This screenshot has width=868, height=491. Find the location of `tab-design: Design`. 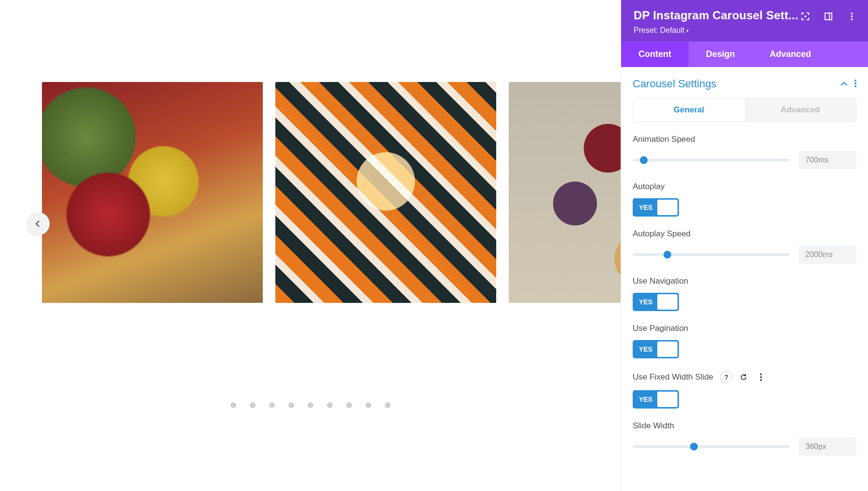

tab-design: Design is located at coordinates (720, 54).